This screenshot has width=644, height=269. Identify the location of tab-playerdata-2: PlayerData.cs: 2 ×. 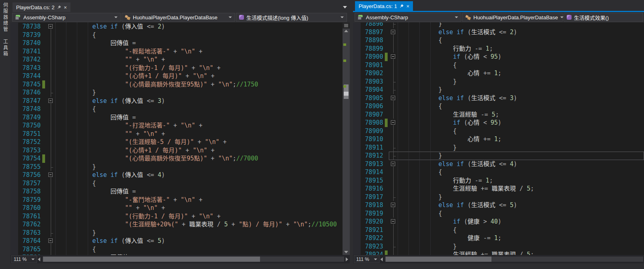
(41, 7).